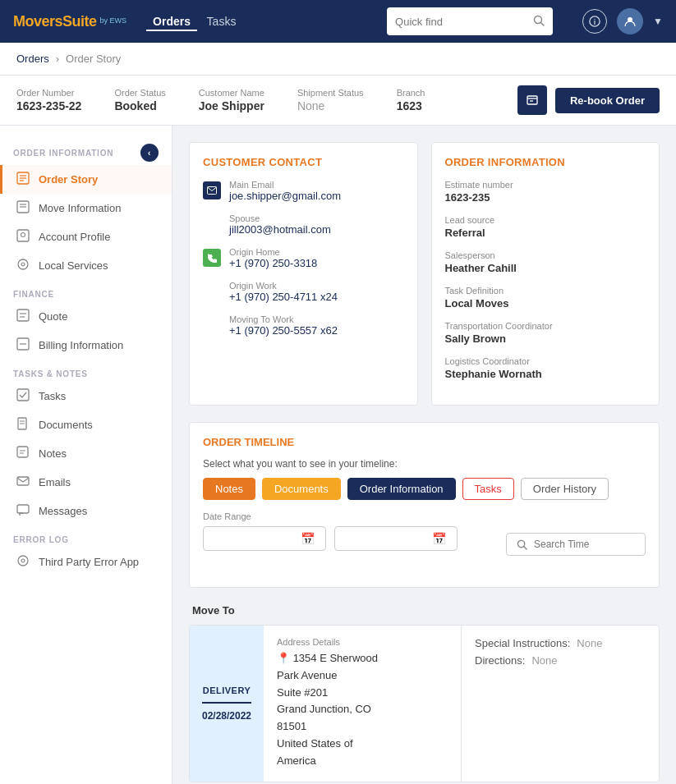 Image resolution: width=676 pixels, height=784 pixels. Describe the element at coordinates (304, 292) in the screenshot. I see `origin-work-row: Origin Work +1 (970) 250-4711 x24` at that location.